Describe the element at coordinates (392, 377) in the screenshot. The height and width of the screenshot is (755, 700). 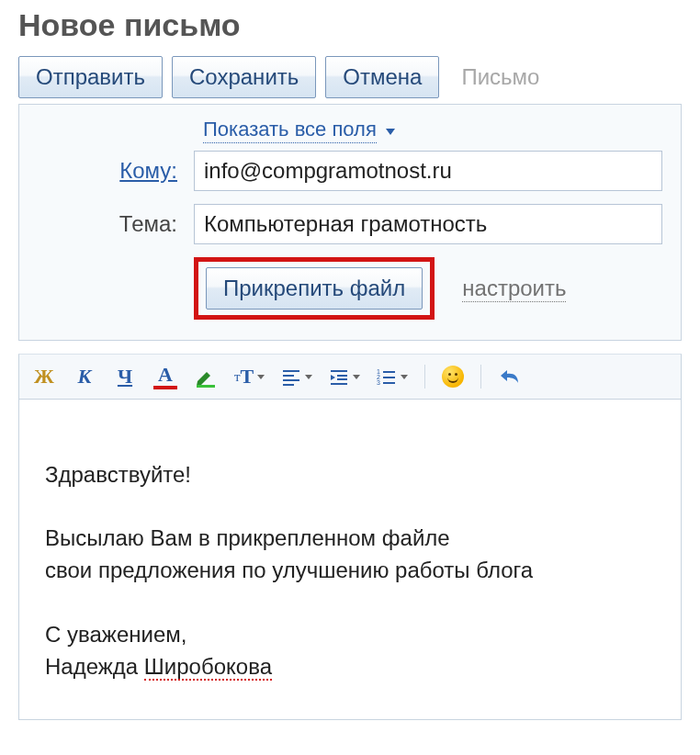
I see `list-button: 1 2 3` at that location.